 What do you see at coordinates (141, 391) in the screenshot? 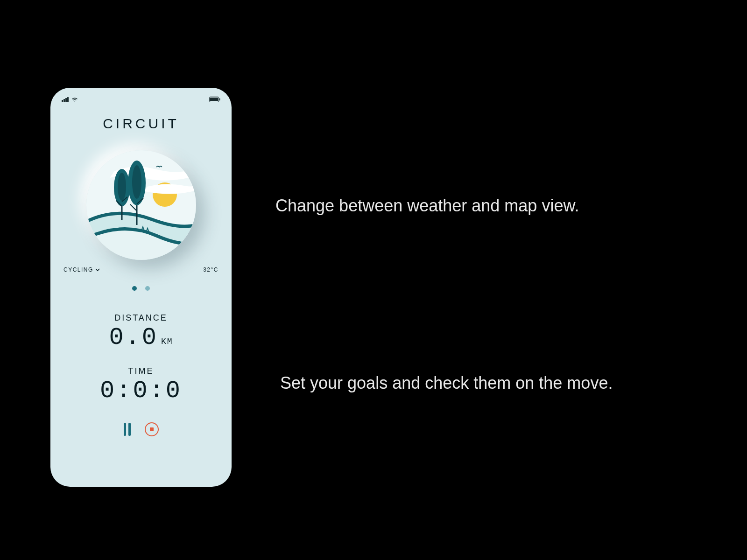
I see `time-value: 0:0:0` at bounding box center [141, 391].